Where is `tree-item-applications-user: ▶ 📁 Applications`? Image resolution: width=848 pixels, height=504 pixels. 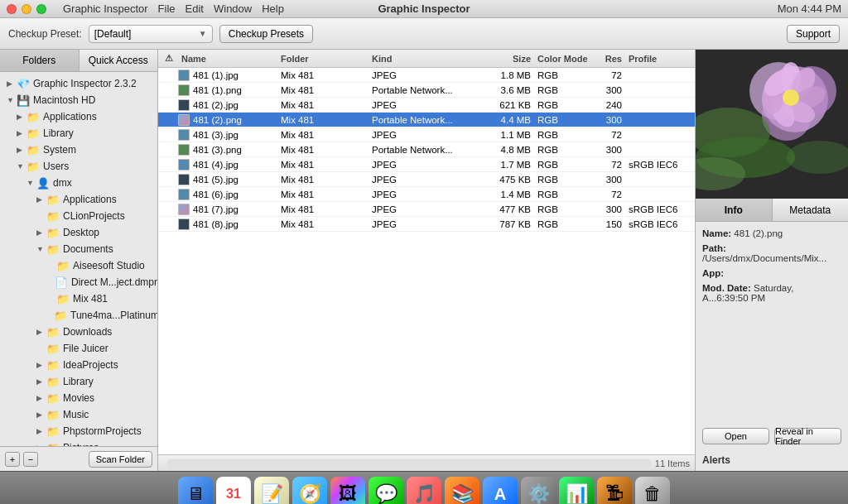
tree-item-applications-user: ▶ 📁 Applications is located at coordinates (79, 199).